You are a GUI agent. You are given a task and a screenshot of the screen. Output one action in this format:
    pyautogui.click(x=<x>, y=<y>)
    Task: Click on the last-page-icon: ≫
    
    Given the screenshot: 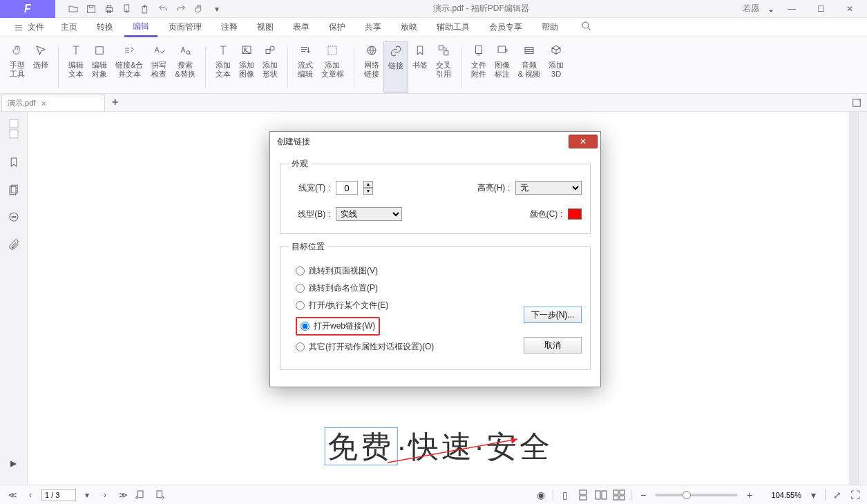 What is the action you would take?
    pyautogui.click(x=123, y=495)
    